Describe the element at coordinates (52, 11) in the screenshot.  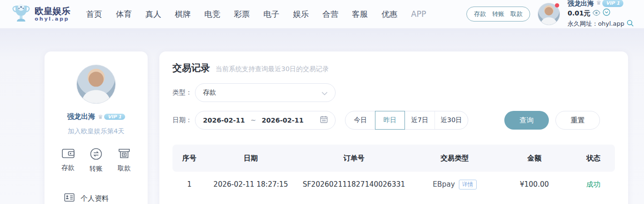
I see `brand-name: 欧皇娱乐` at that location.